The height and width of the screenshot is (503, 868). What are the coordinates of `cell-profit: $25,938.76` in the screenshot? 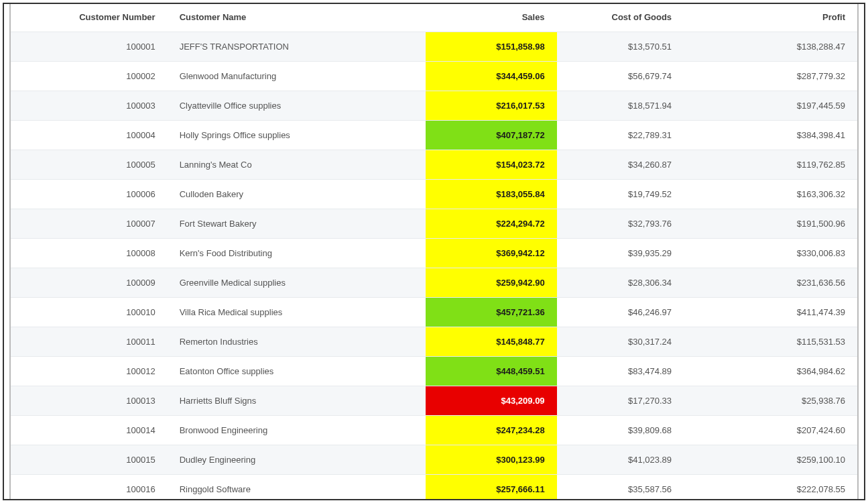 It's located at (771, 401).